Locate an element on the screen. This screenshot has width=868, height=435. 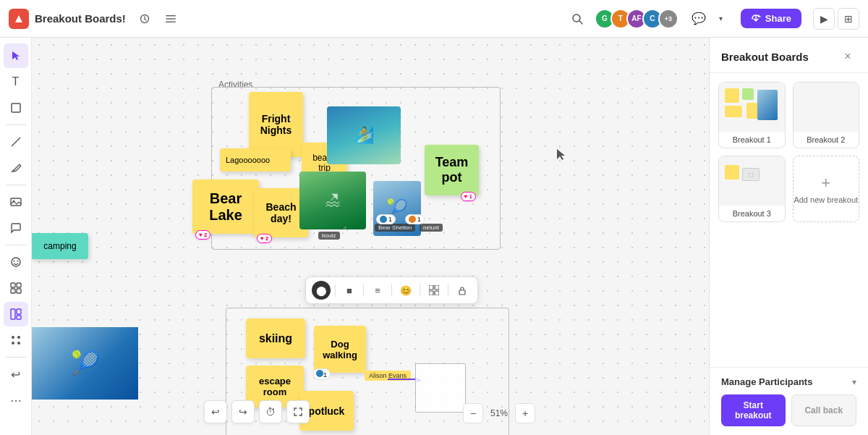
menu-icon is located at coordinates (171, 19).